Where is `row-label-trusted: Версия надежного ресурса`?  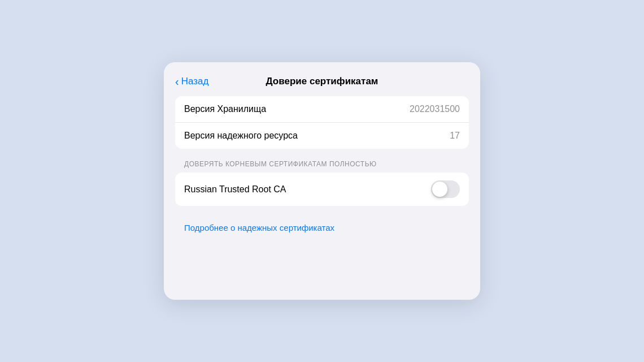 row-label-trusted: Версия надежного ресурса is located at coordinates (241, 136).